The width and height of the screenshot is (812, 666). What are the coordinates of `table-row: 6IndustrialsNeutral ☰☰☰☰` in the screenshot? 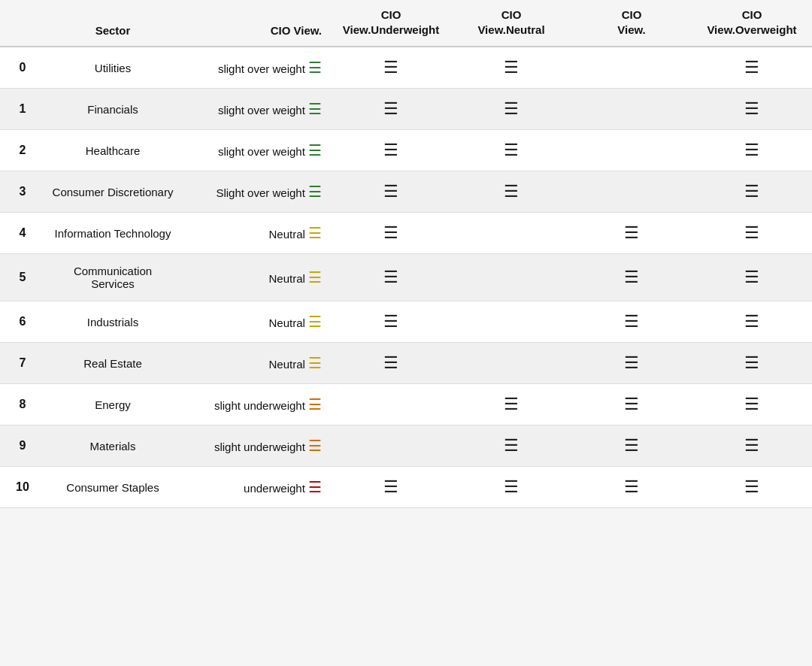 It's located at (406, 322).